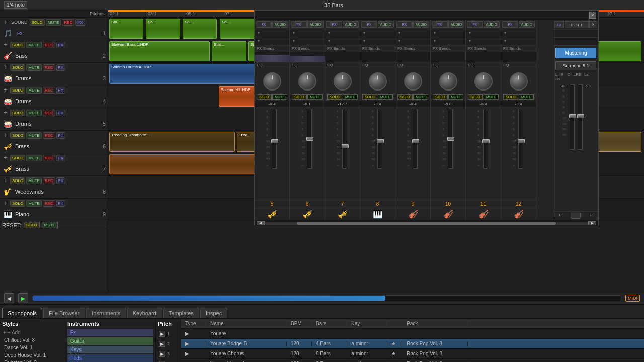 This screenshot has height=362, width=644. I want to click on mute-btn-9: MUTE, so click(34, 203).